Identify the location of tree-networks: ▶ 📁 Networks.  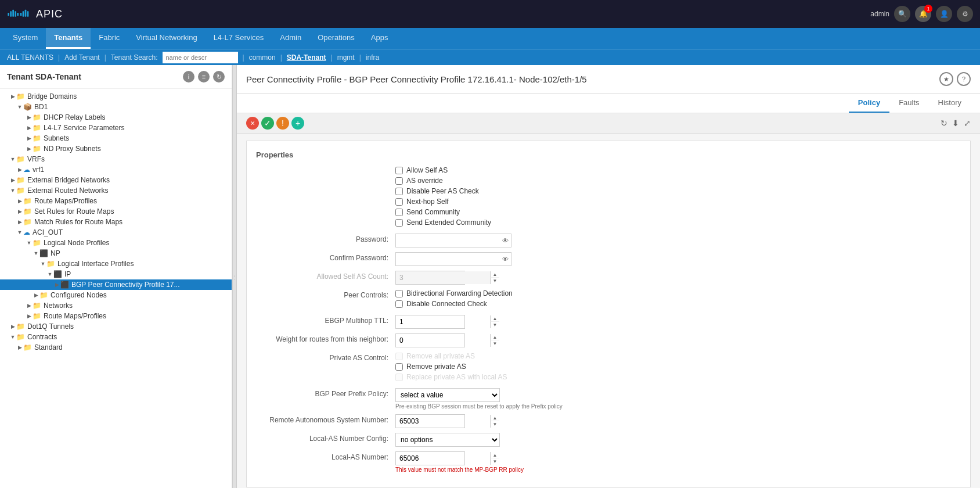
(116, 306).